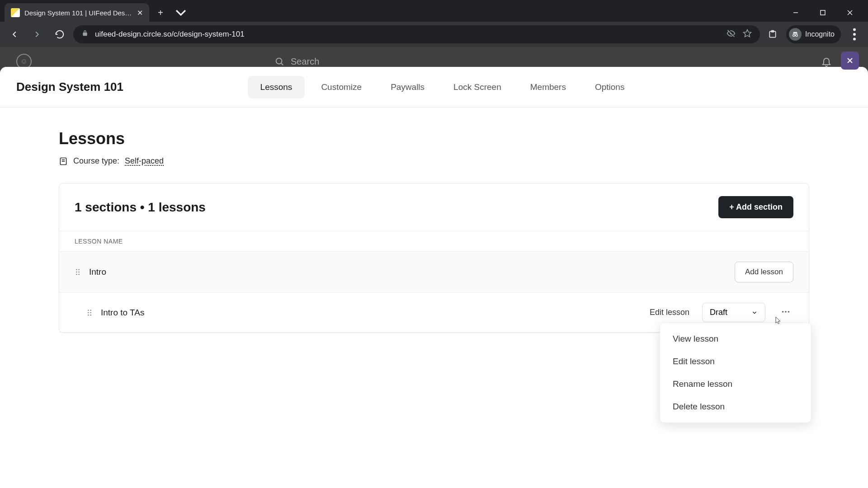 This screenshot has height=488, width=868. I want to click on course-type-value: Self-paced, so click(144, 161).